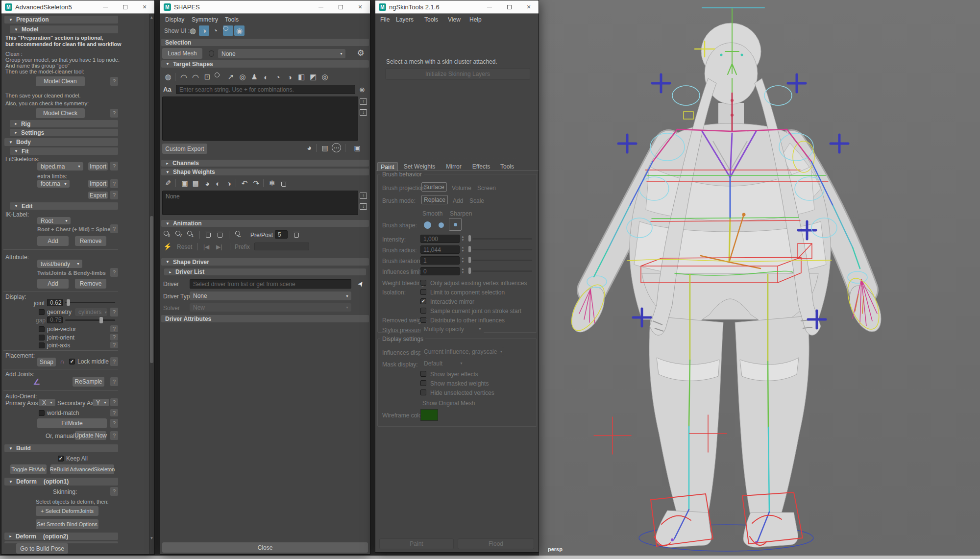 Image resolution: width=980 pixels, height=559 pixels. Describe the element at coordinates (282, 246) in the screenshot. I see `prefix-field` at that location.